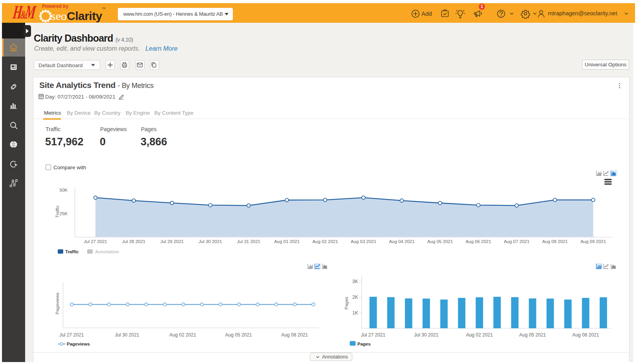 The height and width of the screenshot is (364, 637). What do you see at coordinates (364, 241) in the screenshot?
I see `svg-text: Aug 03 2021` at bounding box center [364, 241].